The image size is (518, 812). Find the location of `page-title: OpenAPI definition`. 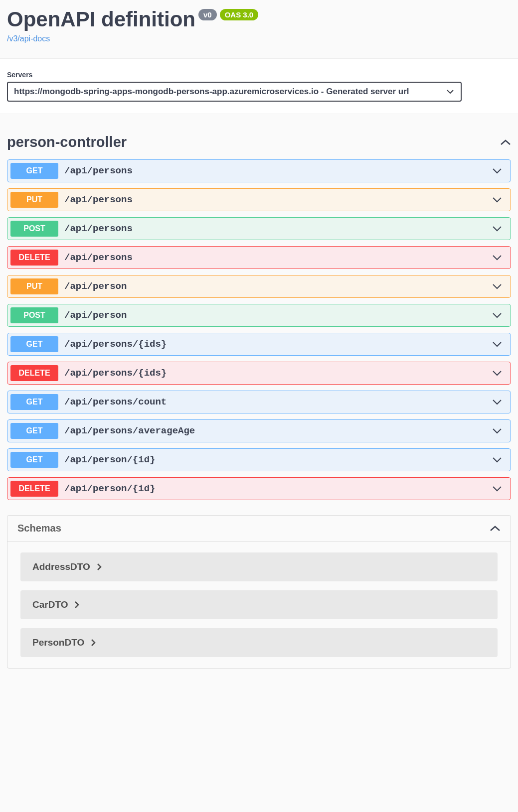

page-title: OpenAPI definition is located at coordinates (101, 19).